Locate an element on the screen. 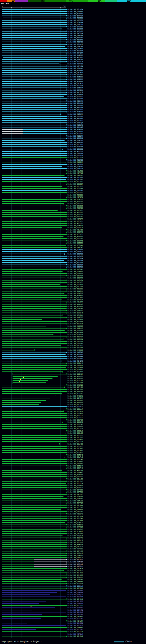 The image size is (146, 644). hit-label: UniRef100_Q8GZD5 is located at coordinates (75, 546).